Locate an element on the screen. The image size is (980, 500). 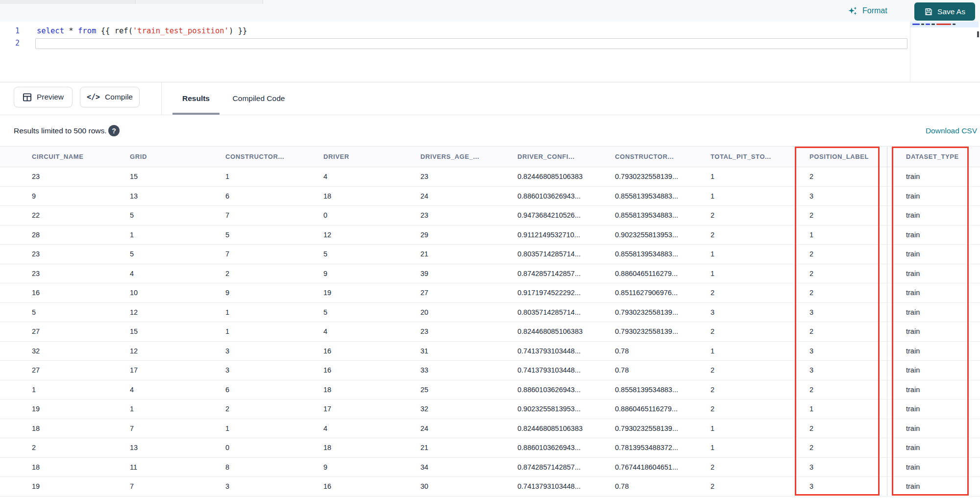
column-header-circuit-name: CIRCUIT_NAME is located at coordinates (81, 157).